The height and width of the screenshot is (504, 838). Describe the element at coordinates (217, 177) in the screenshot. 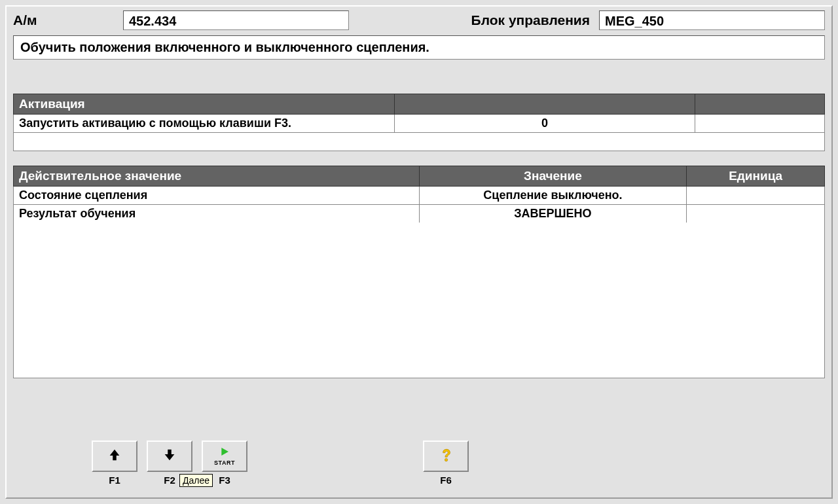

I see `values-header-1: Действительное значение` at that location.